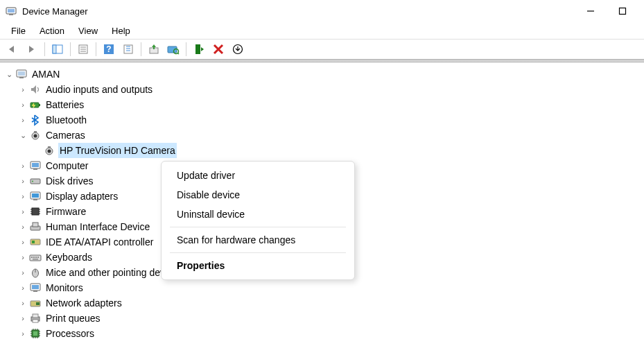 The height and width of the screenshot is (355, 644). I want to click on speaker-icon, so click(35, 89).